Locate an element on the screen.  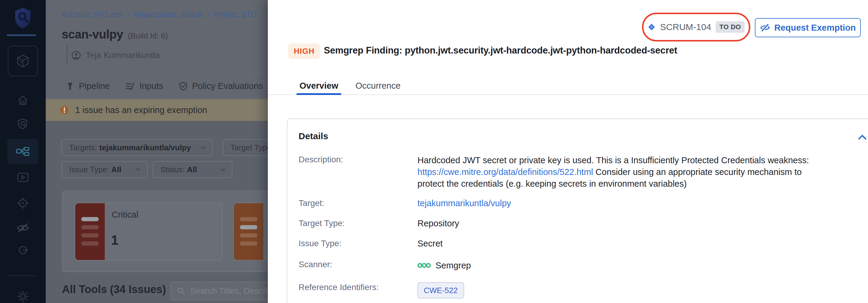
filter-label: Issue Type: is located at coordinates (89, 170).